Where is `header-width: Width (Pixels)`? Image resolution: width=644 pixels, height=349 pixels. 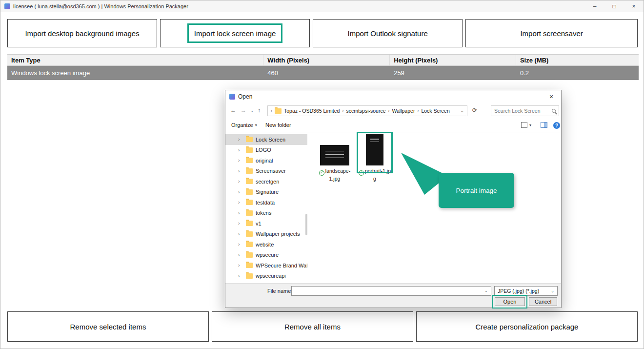
header-width: Width (Pixels) is located at coordinates (327, 60).